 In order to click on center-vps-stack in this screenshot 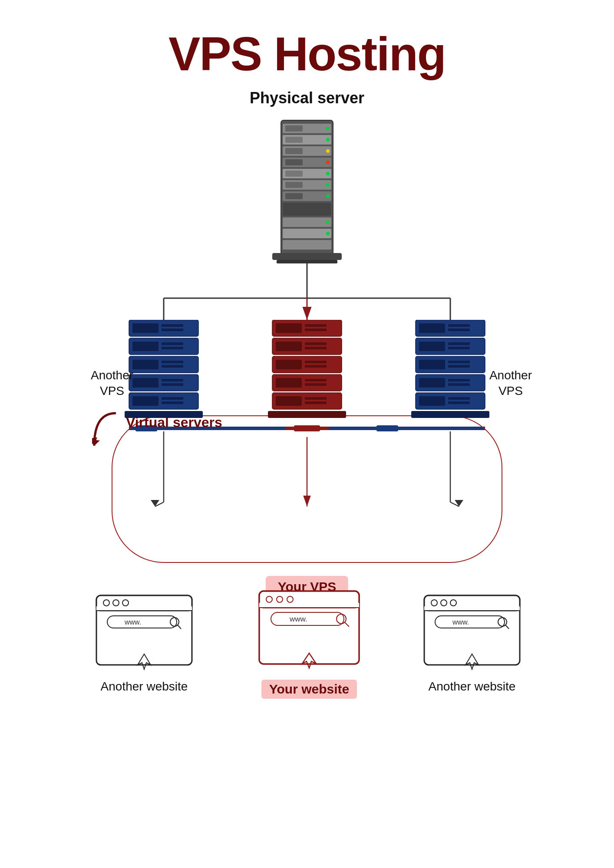, I will do `click(307, 371)`.